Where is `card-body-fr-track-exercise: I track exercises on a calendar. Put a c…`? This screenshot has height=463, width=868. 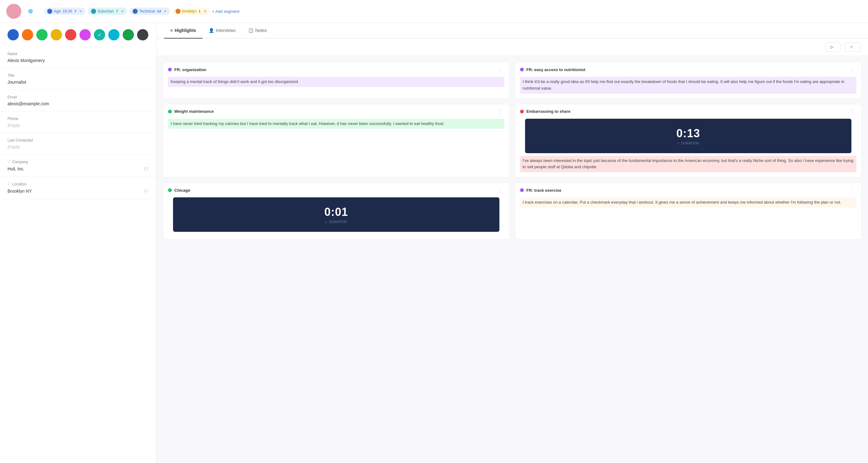 card-body-fr-track-exercise: I track exercises on a calendar. Put a c… is located at coordinates (688, 204).